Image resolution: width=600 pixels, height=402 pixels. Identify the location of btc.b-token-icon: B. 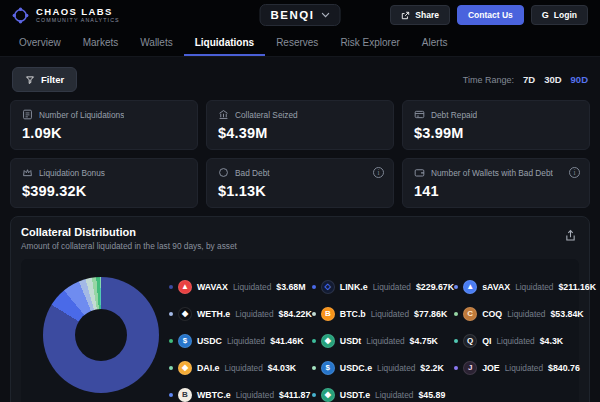
(328, 314).